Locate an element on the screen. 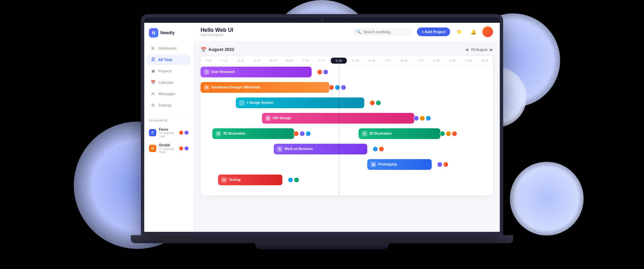 The height and width of the screenshot is (269, 644). gantt-bar: ♡ User Research is located at coordinates (256, 72).